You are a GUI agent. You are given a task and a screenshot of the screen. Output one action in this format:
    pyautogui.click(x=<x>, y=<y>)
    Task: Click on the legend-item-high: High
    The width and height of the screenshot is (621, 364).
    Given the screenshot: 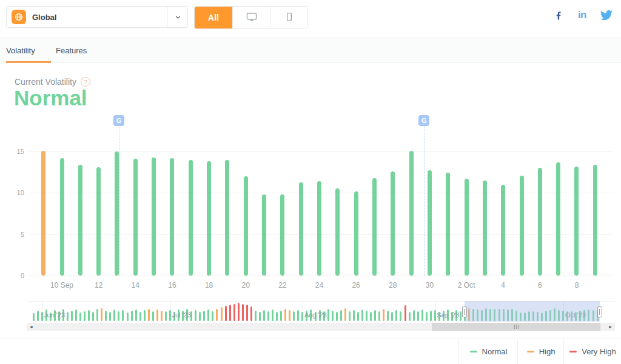 What is the action you would take?
    pyautogui.click(x=541, y=351)
    